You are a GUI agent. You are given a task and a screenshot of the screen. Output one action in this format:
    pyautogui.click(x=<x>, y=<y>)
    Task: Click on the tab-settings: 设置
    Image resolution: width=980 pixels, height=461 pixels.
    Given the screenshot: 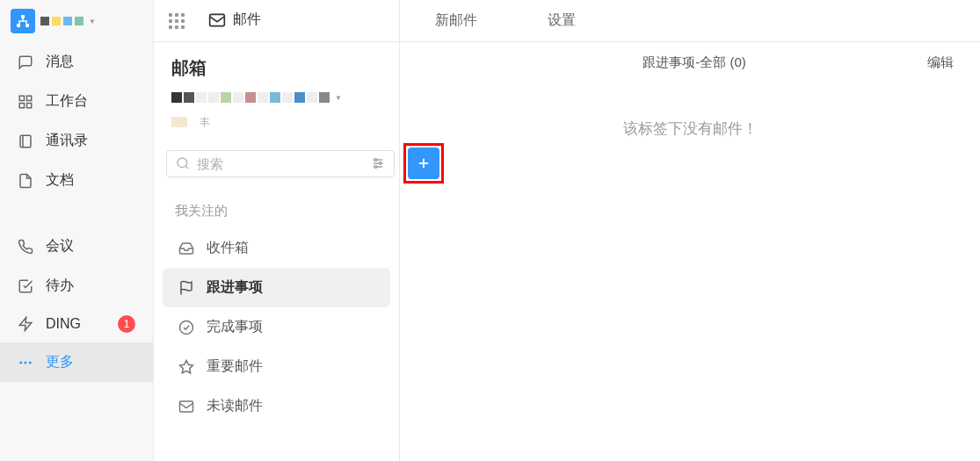 What is the action you would take?
    pyautogui.click(x=562, y=21)
    